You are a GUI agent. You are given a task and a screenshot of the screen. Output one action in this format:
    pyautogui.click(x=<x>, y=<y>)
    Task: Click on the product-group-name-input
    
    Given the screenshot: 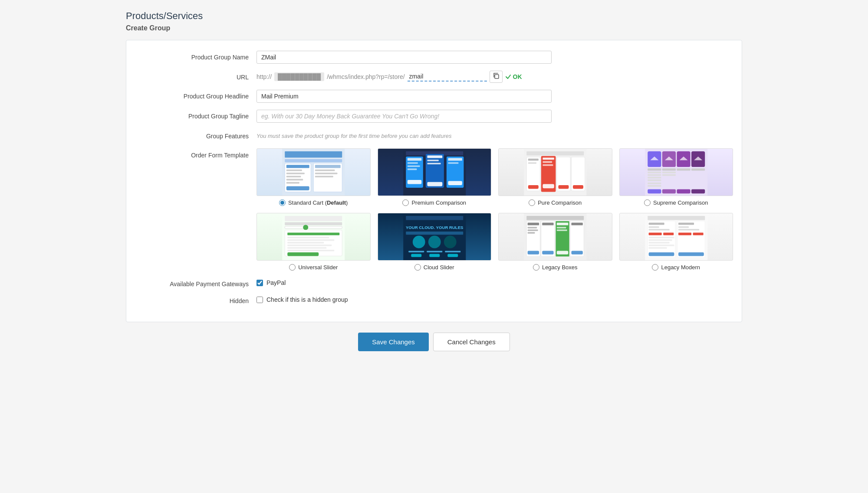 What is the action you would take?
    pyautogui.click(x=404, y=57)
    